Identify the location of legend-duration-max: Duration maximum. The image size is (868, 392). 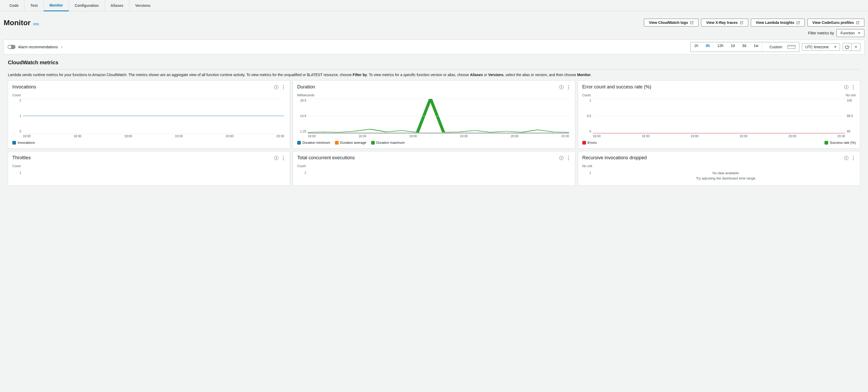
(388, 143).